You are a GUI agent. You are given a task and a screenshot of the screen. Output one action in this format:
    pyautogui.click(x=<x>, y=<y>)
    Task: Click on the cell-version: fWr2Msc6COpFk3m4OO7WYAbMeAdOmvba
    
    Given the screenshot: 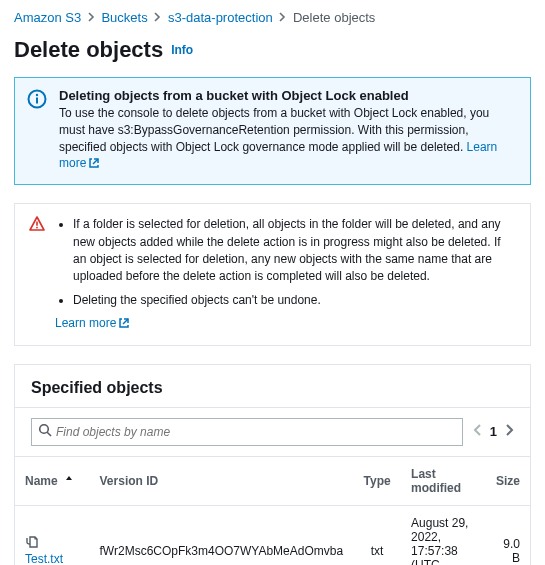 What is the action you would take?
    pyautogui.click(x=222, y=535)
    